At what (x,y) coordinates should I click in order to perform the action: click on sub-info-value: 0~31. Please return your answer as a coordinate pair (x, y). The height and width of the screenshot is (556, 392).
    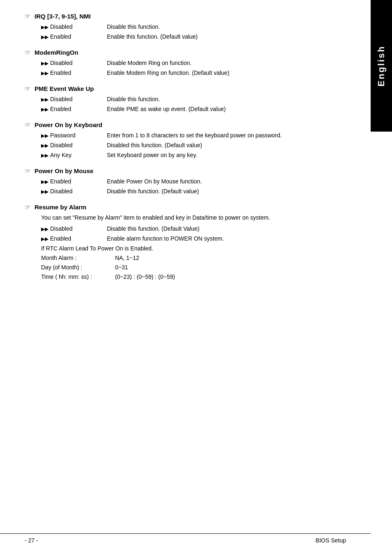
    Looking at the image, I should click on (228, 267).